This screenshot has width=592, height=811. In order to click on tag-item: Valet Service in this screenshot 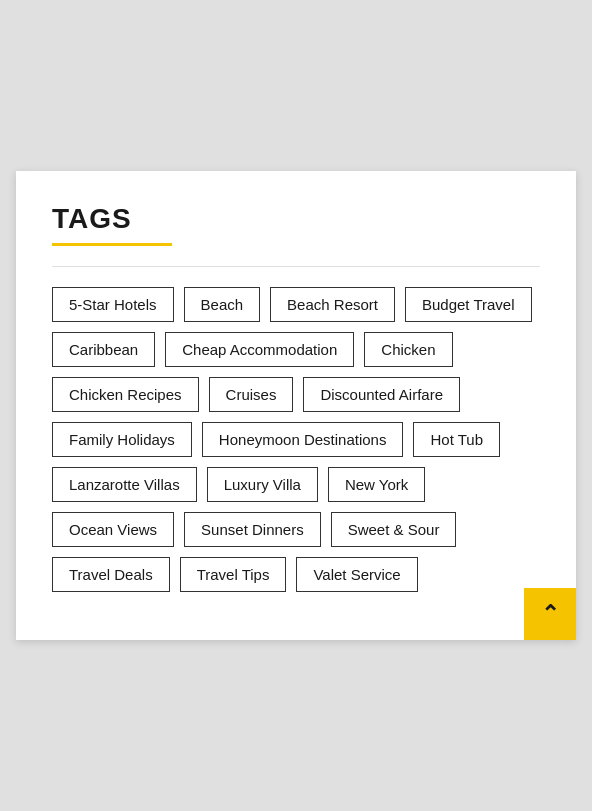, I will do `click(356, 574)`.